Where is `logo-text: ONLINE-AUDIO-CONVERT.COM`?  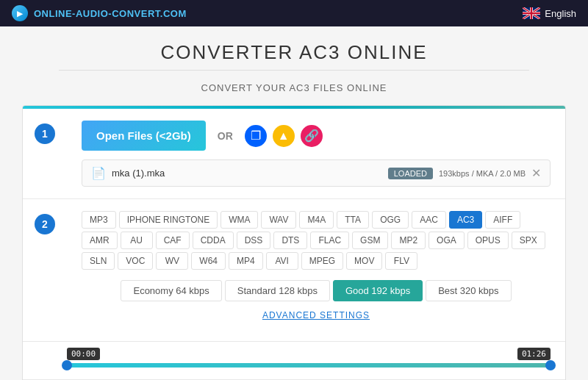 logo-text: ONLINE-AUDIO-CONVERT.COM is located at coordinates (110, 13).